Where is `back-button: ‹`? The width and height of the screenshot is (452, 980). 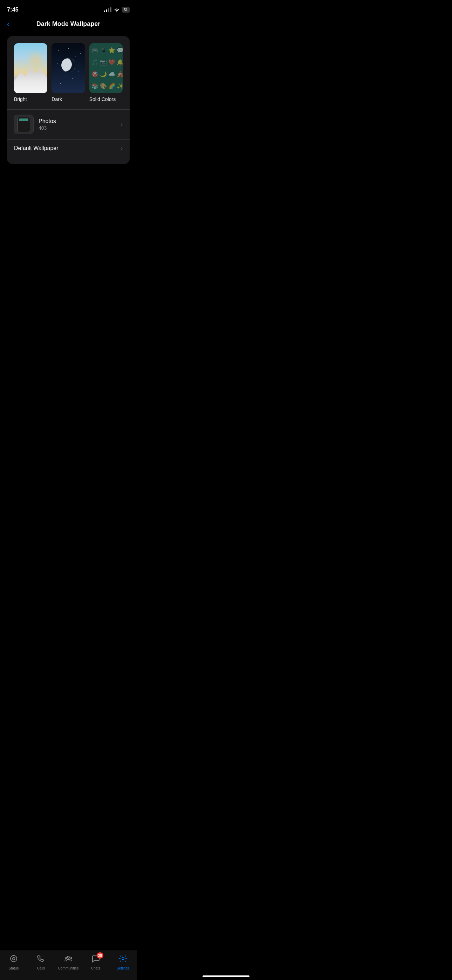
back-button: ‹ is located at coordinates (8, 24).